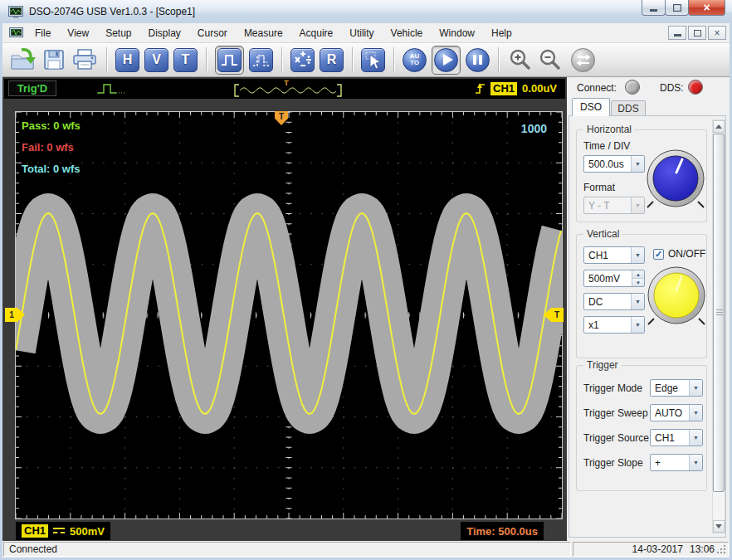  What do you see at coordinates (719, 313) in the screenshot?
I see `scrollbar-thumb` at bounding box center [719, 313].